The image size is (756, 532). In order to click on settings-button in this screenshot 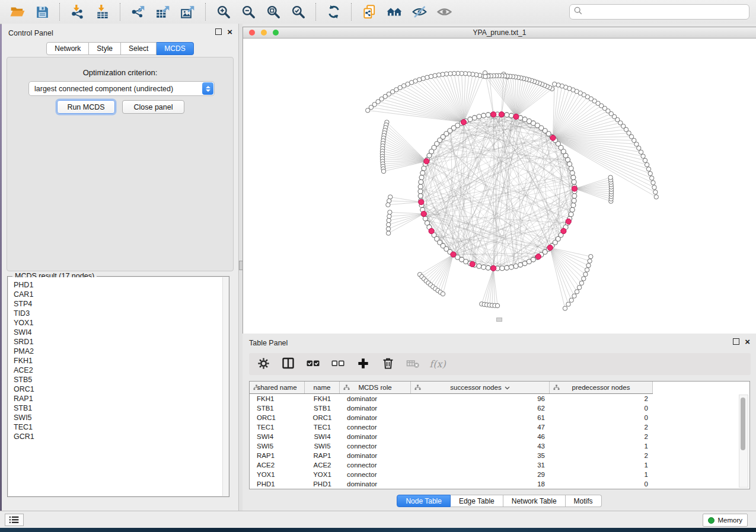, I will do `click(263, 364)`.